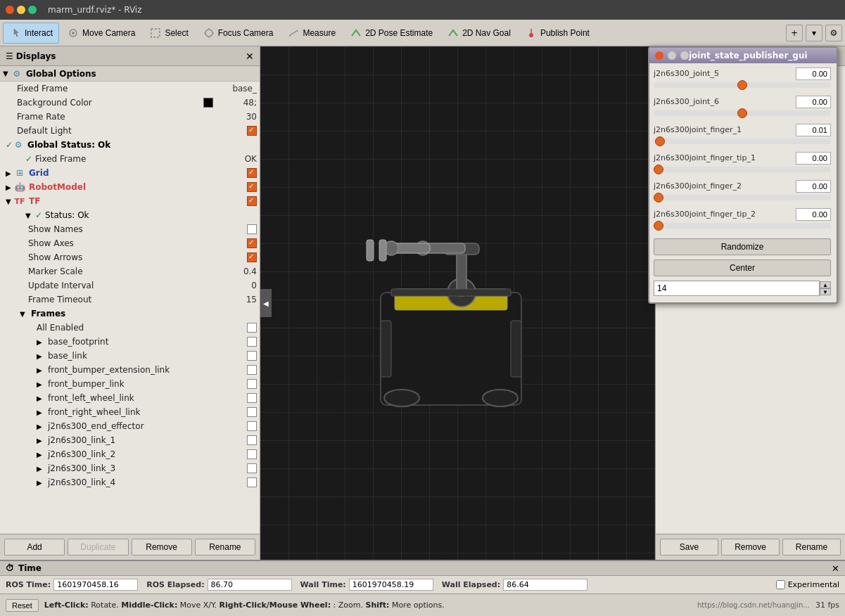 This screenshot has height=616, width=845. I want to click on toolbar-options-button: ▾, so click(814, 33).